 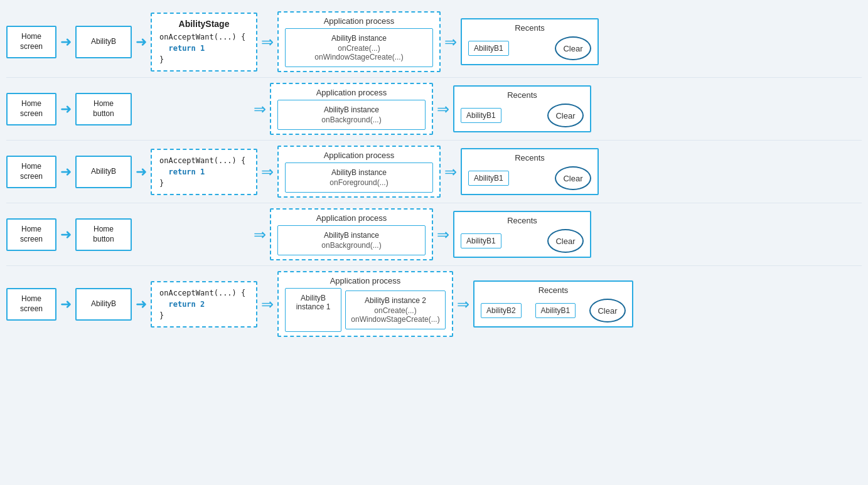 I want to click on lifecycle-5a: onCreate(...), so click(x=395, y=311).